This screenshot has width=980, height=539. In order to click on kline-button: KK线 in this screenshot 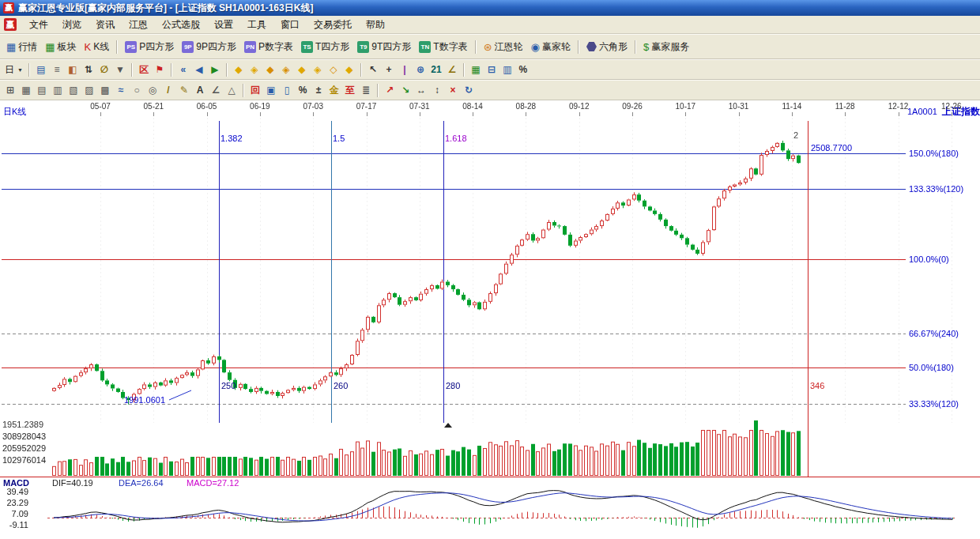, I will do `click(97, 47)`.